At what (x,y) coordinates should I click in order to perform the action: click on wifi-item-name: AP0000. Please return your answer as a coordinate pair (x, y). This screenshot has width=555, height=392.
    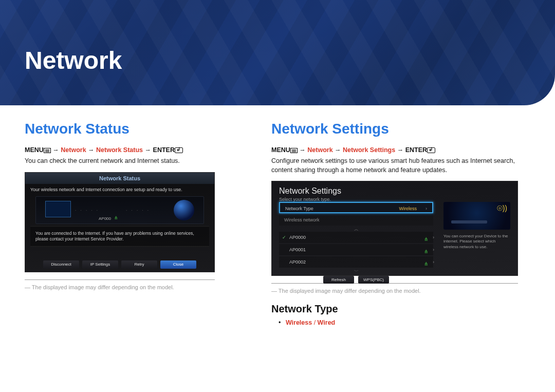
    Looking at the image, I should click on (298, 237).